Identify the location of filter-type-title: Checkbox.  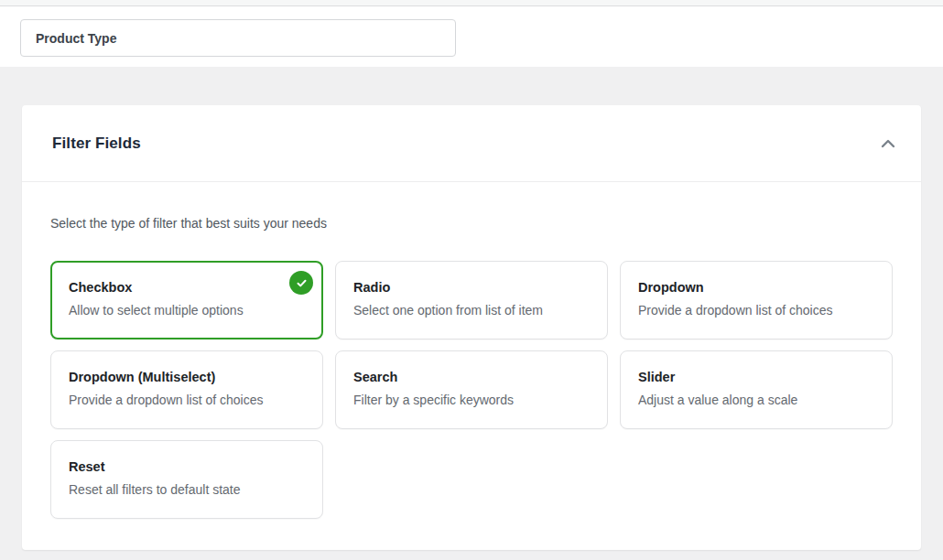
(187, 287).